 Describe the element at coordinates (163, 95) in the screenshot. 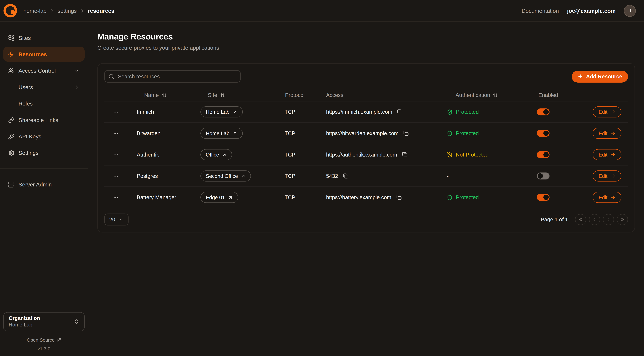

I see `column-header-name: Name` at that location.